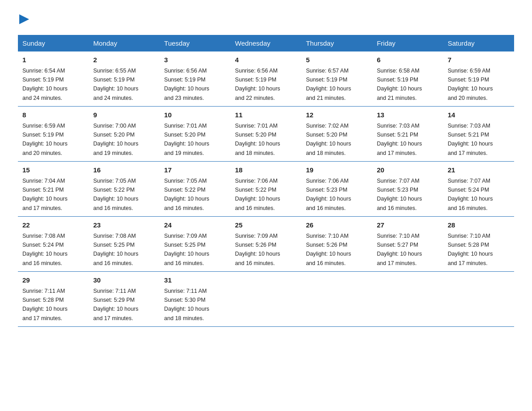  I want to click on col-header-sunday: Sunday, so click(53, 43).